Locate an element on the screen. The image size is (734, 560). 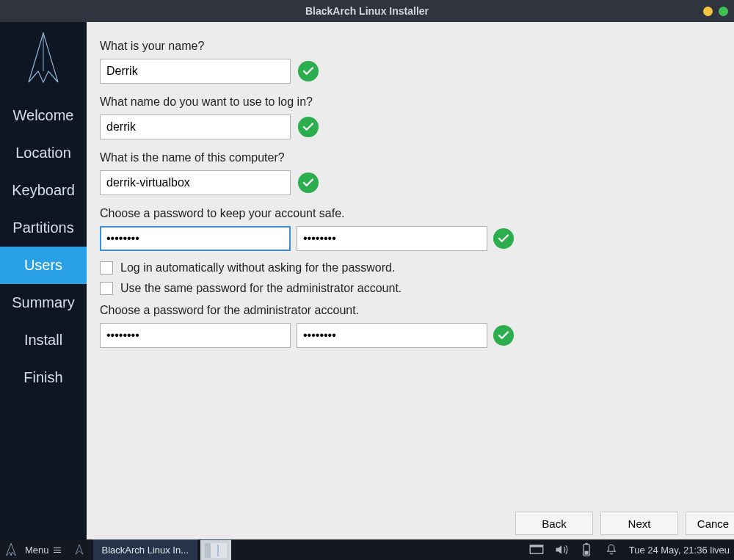
show-desktop-icon is located at coordinates (537, 550).